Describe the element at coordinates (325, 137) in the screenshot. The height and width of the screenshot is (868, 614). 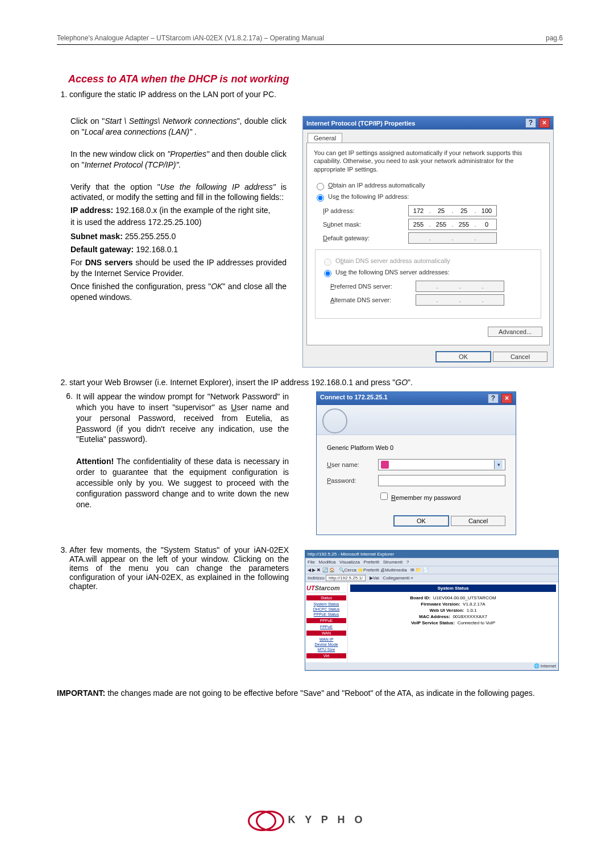
I see `tab-general: General` at that location.